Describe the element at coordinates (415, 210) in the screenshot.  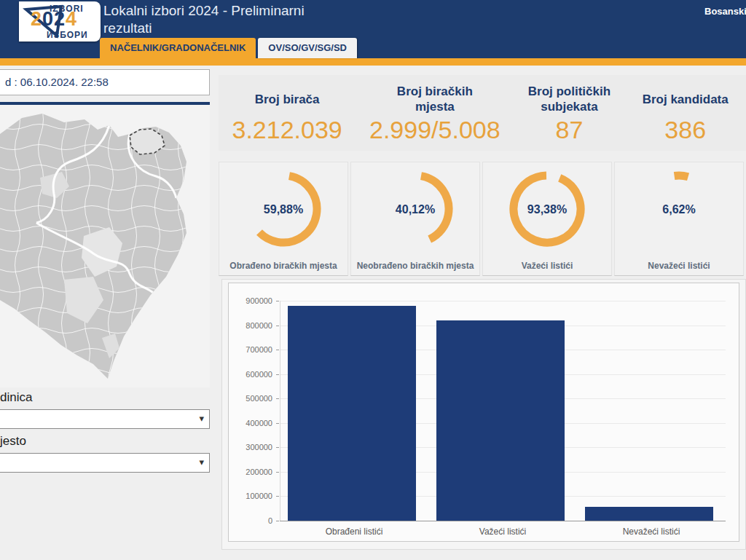
I see `gauge-percent: 40,12%` at that location.